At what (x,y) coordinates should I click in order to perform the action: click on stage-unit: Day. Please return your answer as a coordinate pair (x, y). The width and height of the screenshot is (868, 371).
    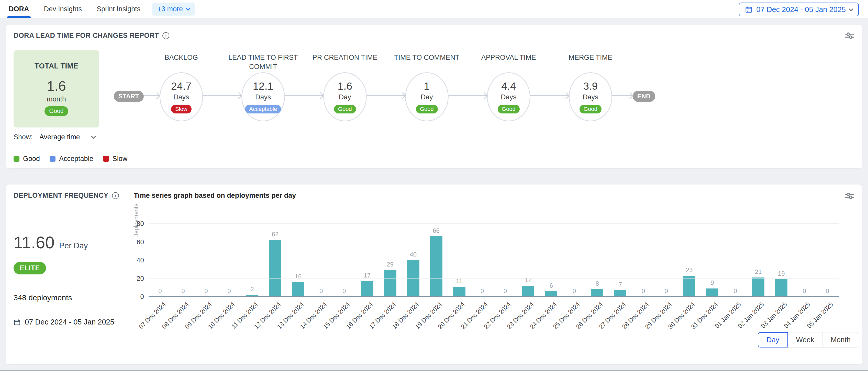
    Looking at the image, I should click on (345, 97).